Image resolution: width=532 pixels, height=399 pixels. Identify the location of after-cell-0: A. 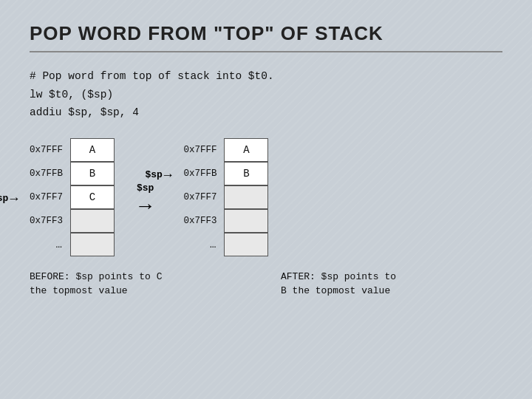
(246, 150).